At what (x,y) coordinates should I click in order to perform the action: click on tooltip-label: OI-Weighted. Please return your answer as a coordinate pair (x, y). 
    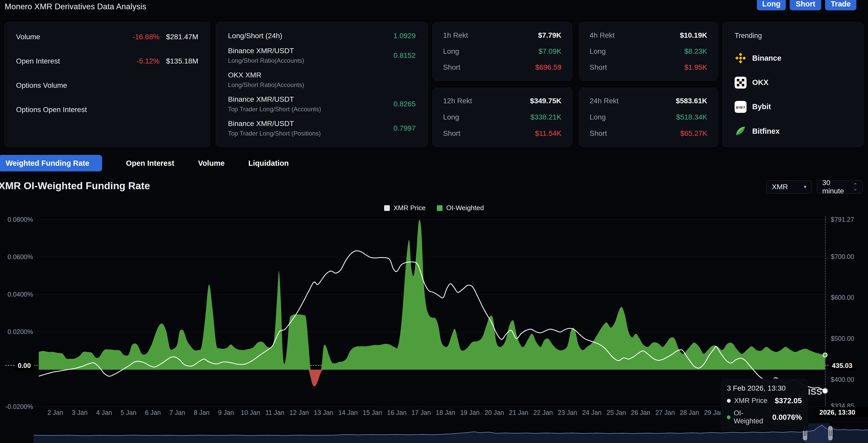
    Looking at the image, I should click on (751, 417).